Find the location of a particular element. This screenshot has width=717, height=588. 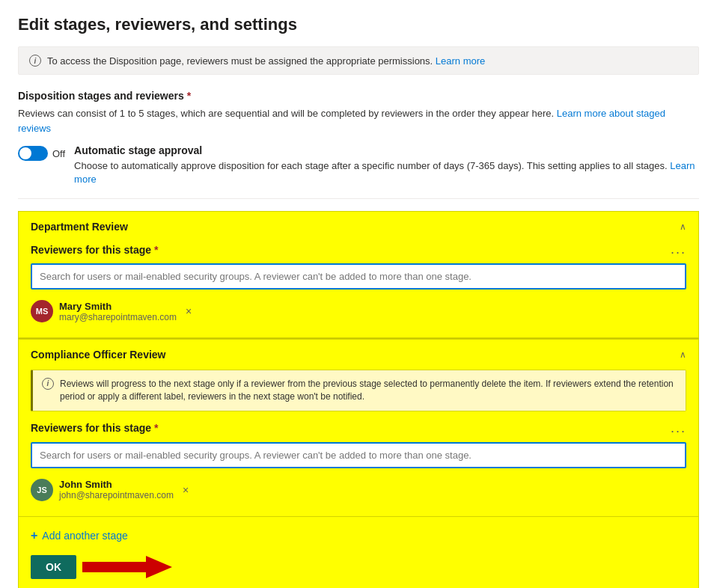

info-banner-text: To access the Disposition page, reviewer… is located at coordinates (266, 61).